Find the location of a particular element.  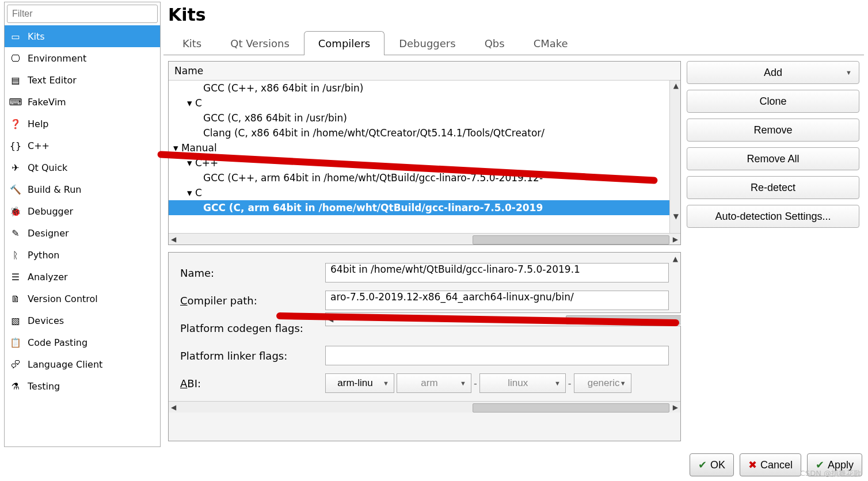

platform-linker-label: Platform linker flags: is located at coordinates (249, 356).